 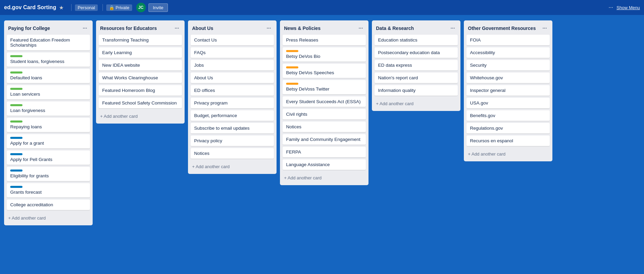 What do you see at coordinates (141, 7) in the screenshot?
I see `avatar: JC` at bounding box center [141, 7].